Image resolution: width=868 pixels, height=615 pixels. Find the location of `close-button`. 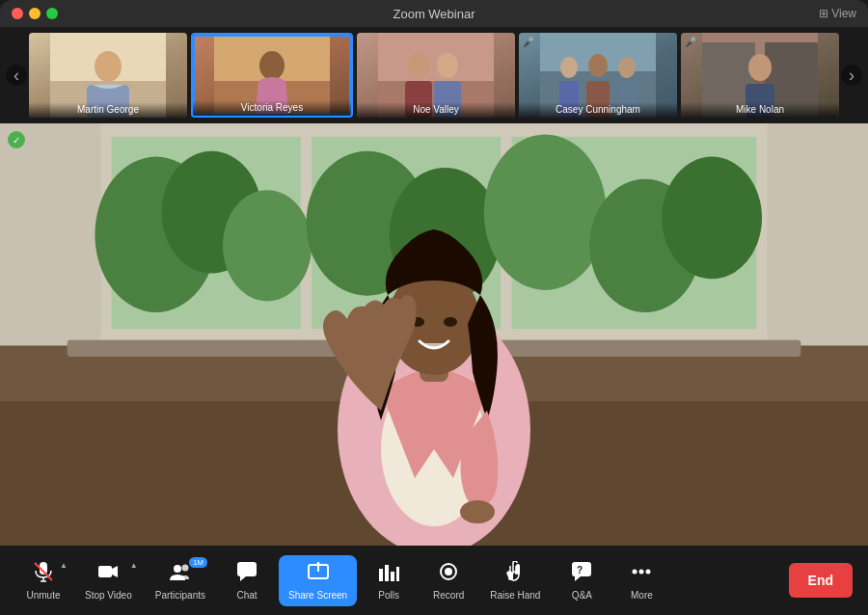

close-button is located at coordinates (17, 13).